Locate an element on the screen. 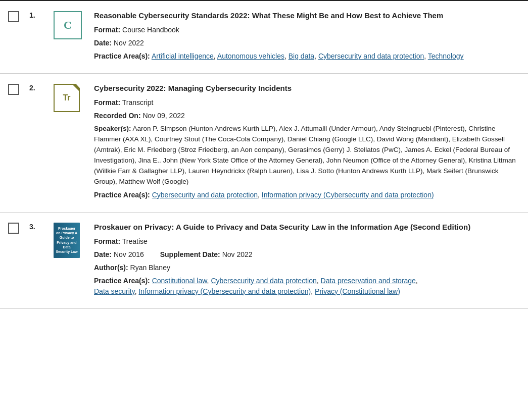  format-label-3: Format: is located at coordinates (107, 241).